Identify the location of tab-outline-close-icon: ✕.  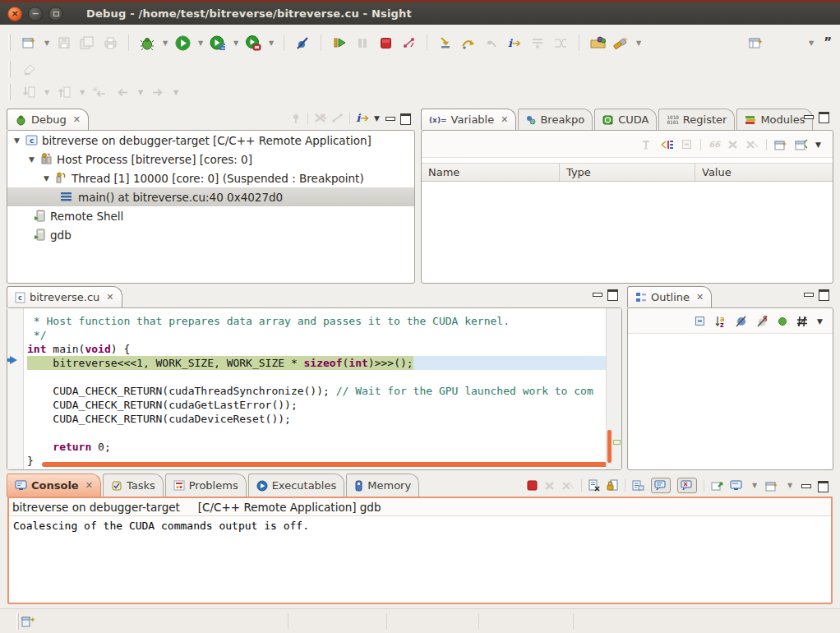
(700, 298).